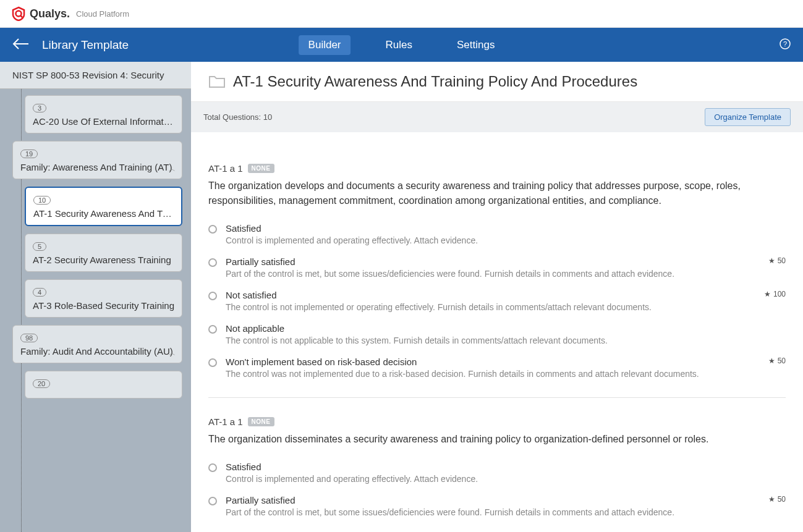  What do you see at coordinates (785, 45) in the screenshot?
I see `help-icon: ?` at bounding box center [785, 45].